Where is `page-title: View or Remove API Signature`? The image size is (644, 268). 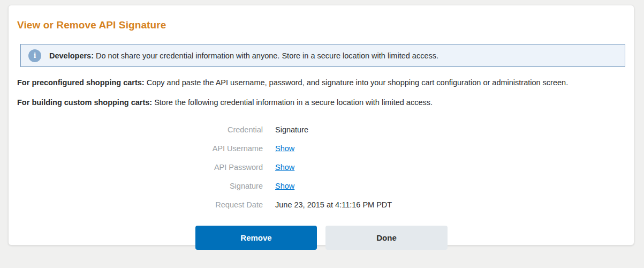 page-title: View or Remove API Signature is located at coordinates (321, 25).